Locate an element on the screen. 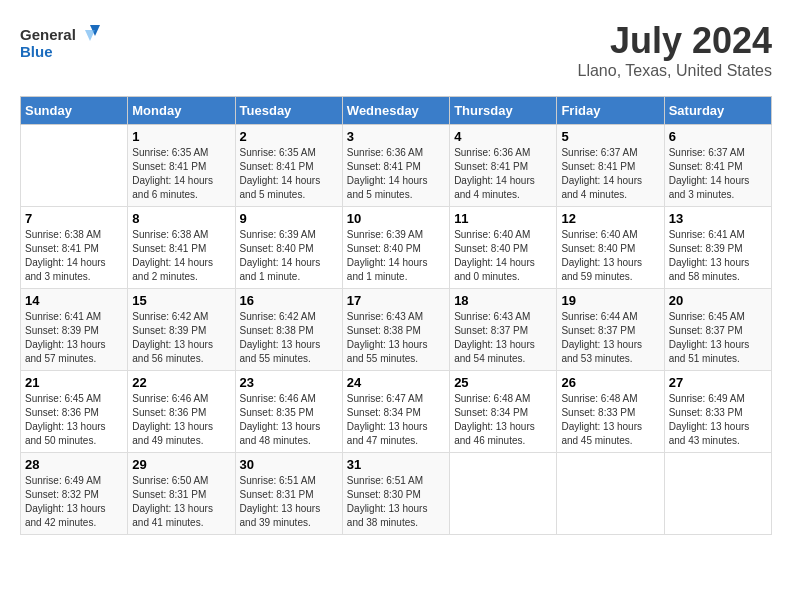 The image size is (792, 612). day-info: Sunrise: 6:46 AMSunset: 8:36 PMDaylight:… is located at coordinates (181, 420).